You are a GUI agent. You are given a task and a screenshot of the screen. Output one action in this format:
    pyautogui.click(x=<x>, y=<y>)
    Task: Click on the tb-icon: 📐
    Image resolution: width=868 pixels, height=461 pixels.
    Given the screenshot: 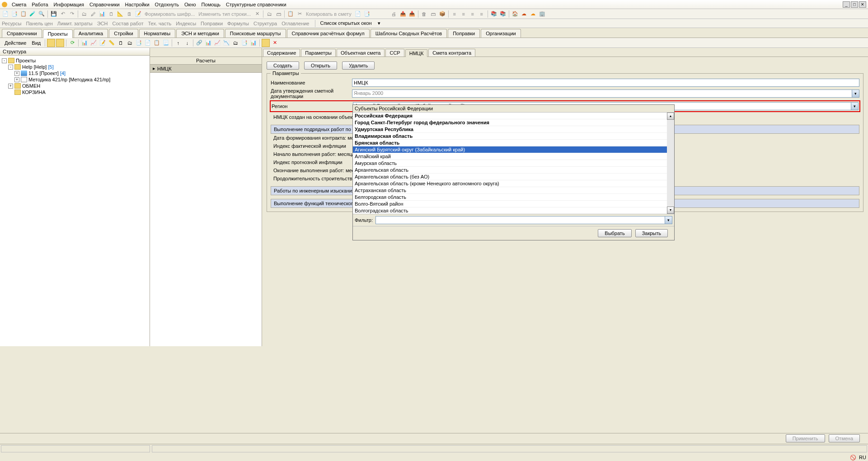 What is the action you would take?
    pyautogui.click(x=120, y=14)
    